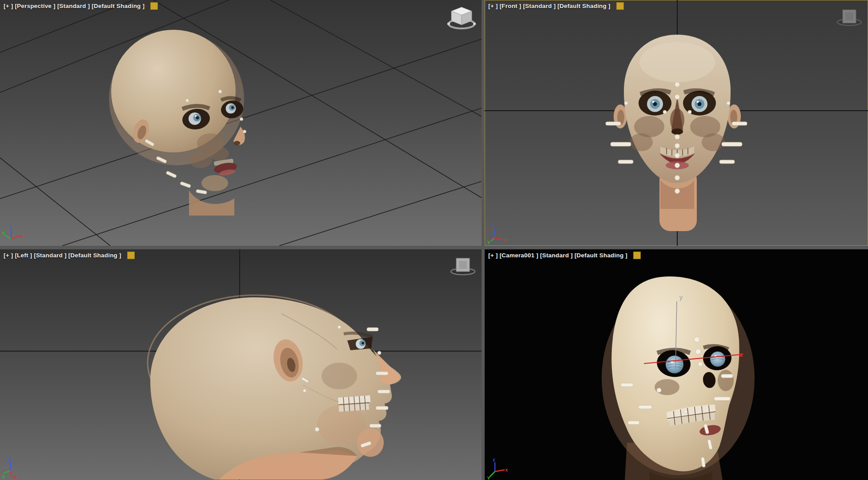 The image size is (868, 480). Describe the element at coordinates (565, 255) in the screenshot. I see `viewport-label: [+ ] [Camera001 ] [Standard ] [Default S…` at that location.